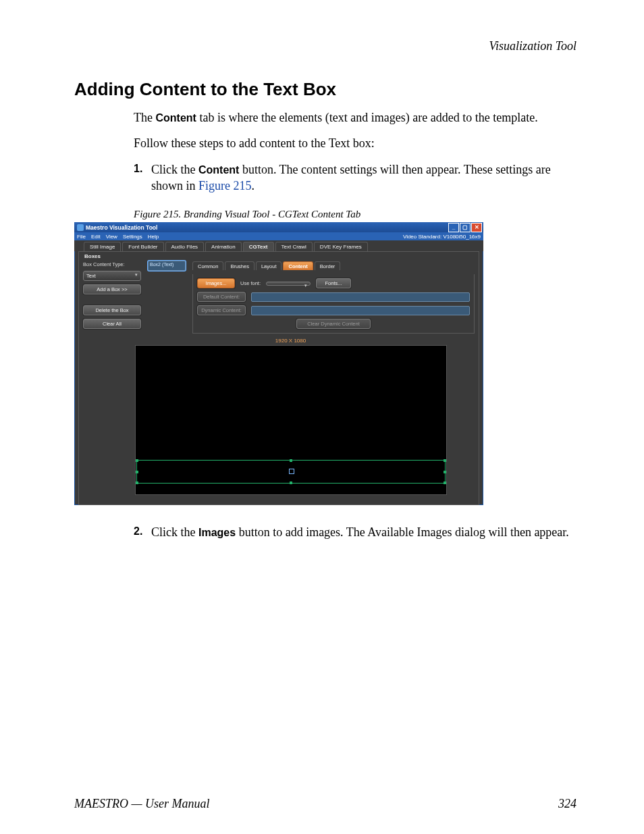  I want to click on content-sub-panel: Images... Use font: Fonts... Default Con…, so click(333, 304).